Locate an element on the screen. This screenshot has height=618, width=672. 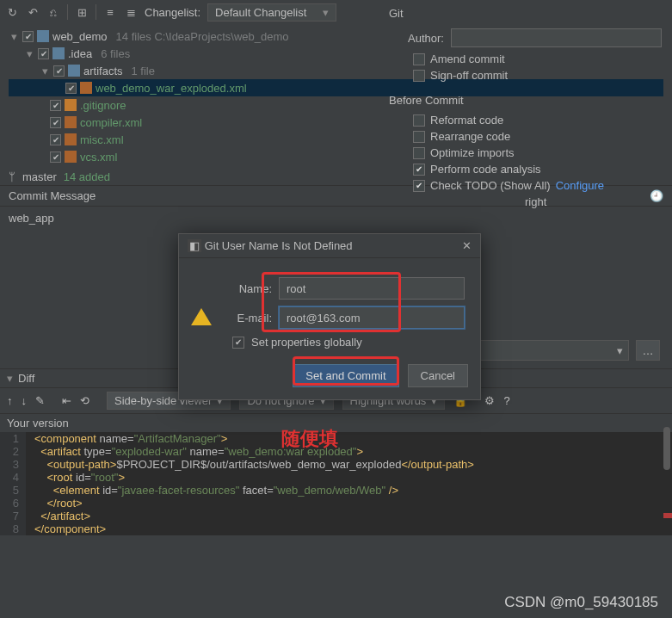
reformat-checkbox: Reformat code is located at coordinates (537, 121).